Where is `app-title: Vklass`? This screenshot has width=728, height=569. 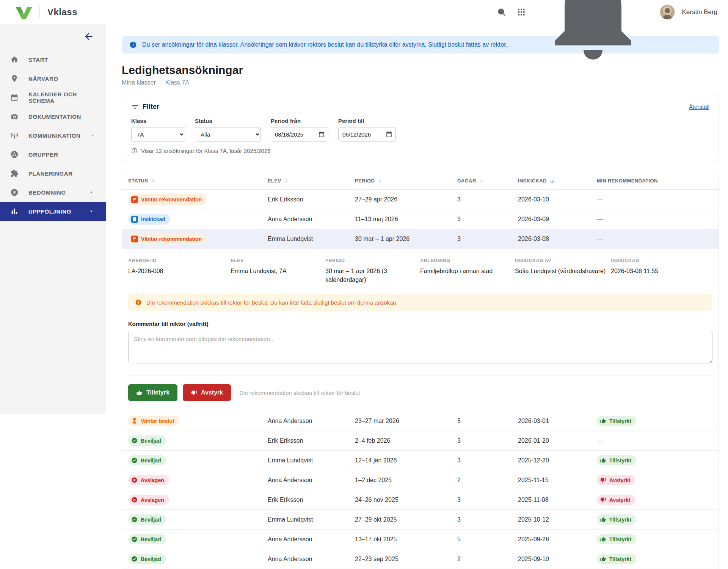
app-title: Vklass is located at coordinates (62, 12).